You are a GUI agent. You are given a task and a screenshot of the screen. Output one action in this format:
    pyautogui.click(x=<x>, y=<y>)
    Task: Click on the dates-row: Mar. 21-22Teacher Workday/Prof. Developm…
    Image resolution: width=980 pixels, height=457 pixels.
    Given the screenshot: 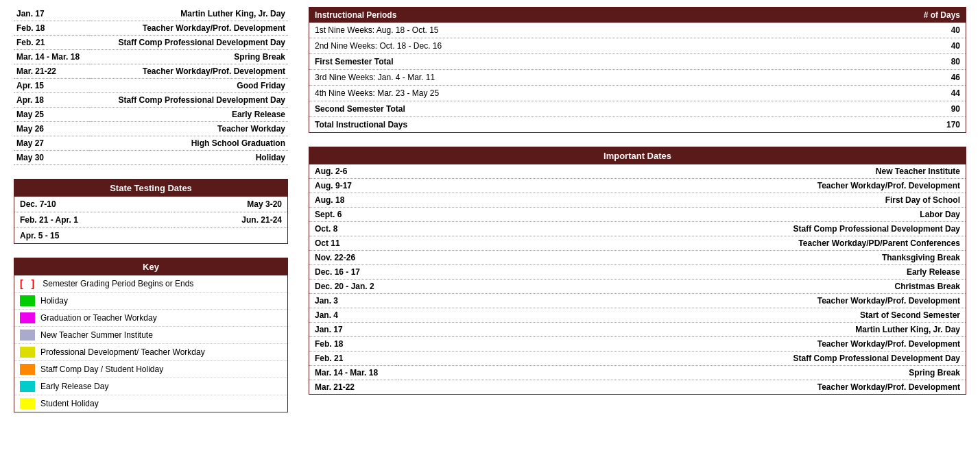 What is the action you would take?
    pyautogui.click(x=638, y=388)
    